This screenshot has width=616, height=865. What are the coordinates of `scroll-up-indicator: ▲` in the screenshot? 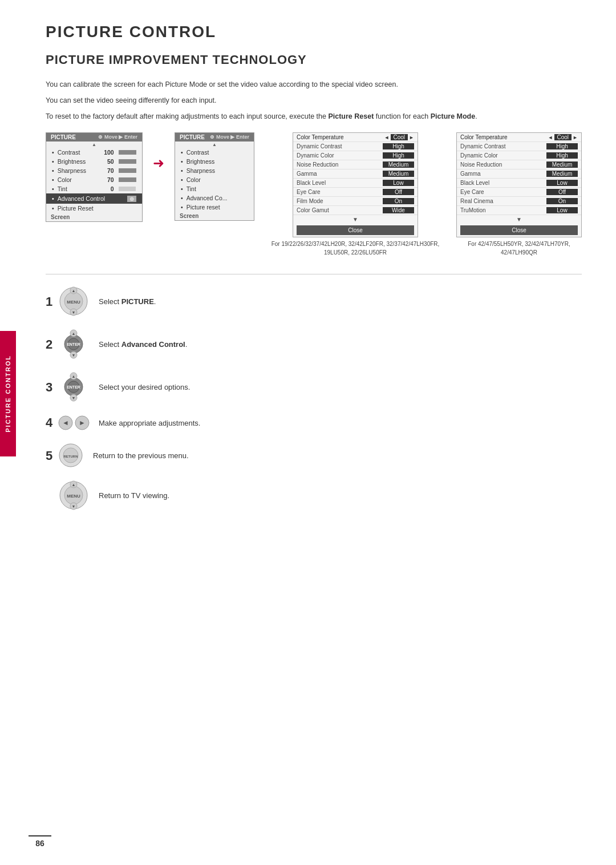 It's located at (94, 145).